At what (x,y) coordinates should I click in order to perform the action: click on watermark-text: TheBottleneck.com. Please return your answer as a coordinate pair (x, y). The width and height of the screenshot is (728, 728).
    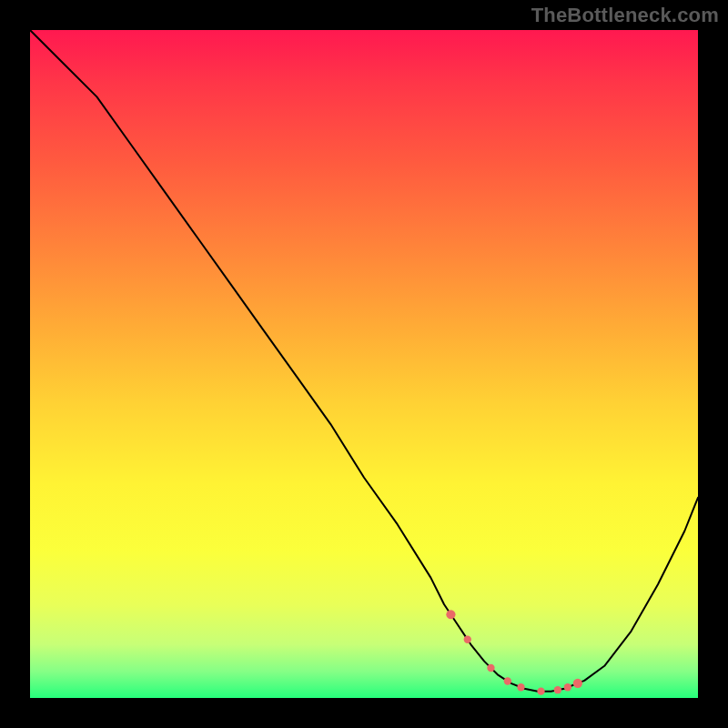
    Looking at the image, I should click on (625, 15).